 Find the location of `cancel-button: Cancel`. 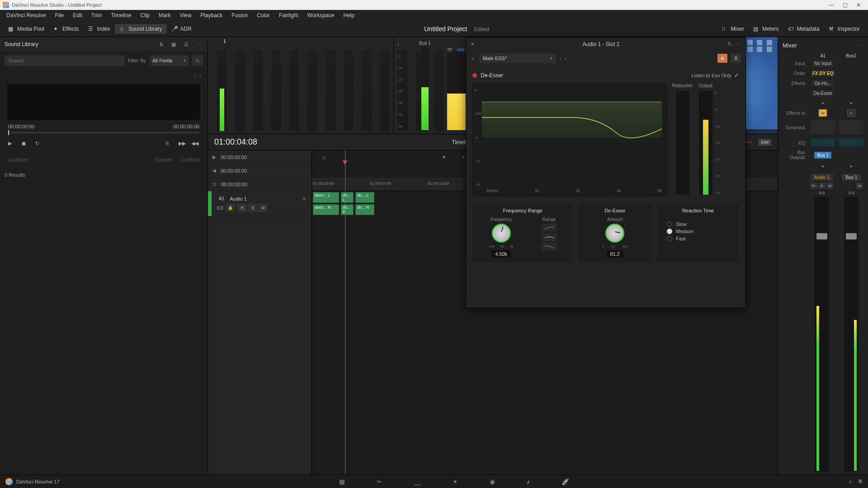

cancel-button: Cancel is located at coordinates (163, 160).